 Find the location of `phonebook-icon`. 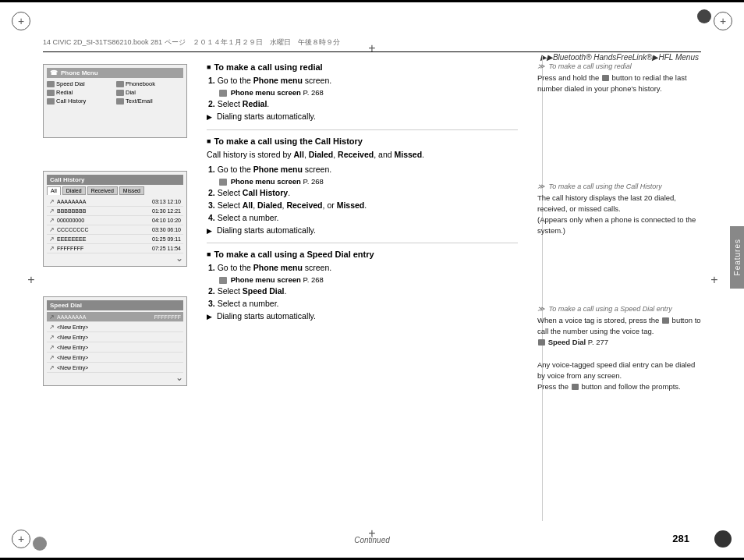

phonebook-icon is located at coordinates (120, 84).